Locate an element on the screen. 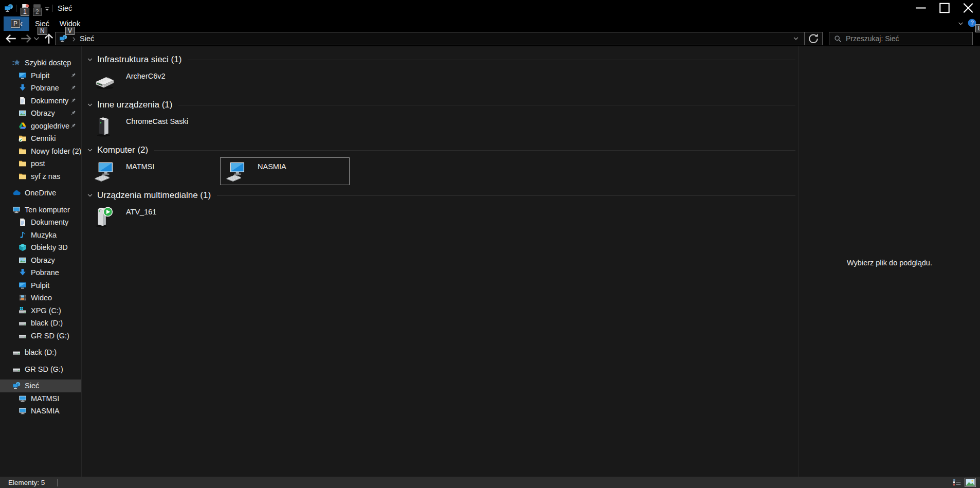 This screenshot has width=980, height=488. sidebar-item-ten-komputer: Ten komputer is located at coordinates (41, 210).